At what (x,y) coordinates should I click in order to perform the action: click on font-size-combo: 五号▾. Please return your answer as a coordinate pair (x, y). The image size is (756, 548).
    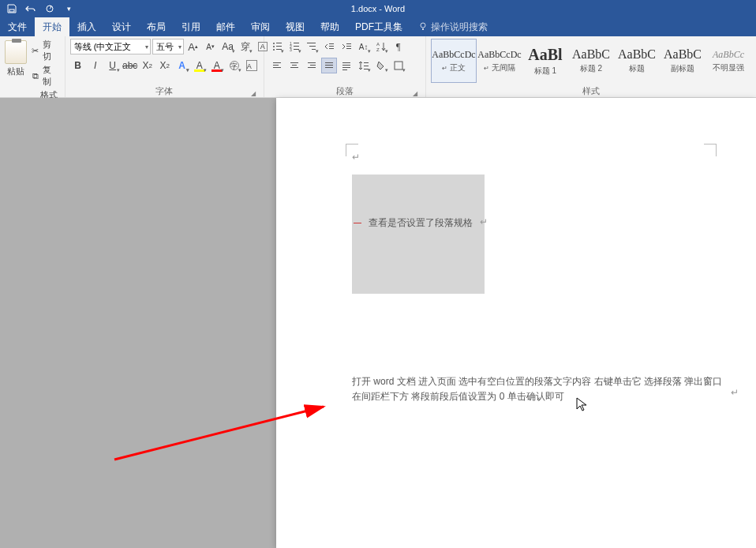
    Looking at the image, I should click on (168, 47).